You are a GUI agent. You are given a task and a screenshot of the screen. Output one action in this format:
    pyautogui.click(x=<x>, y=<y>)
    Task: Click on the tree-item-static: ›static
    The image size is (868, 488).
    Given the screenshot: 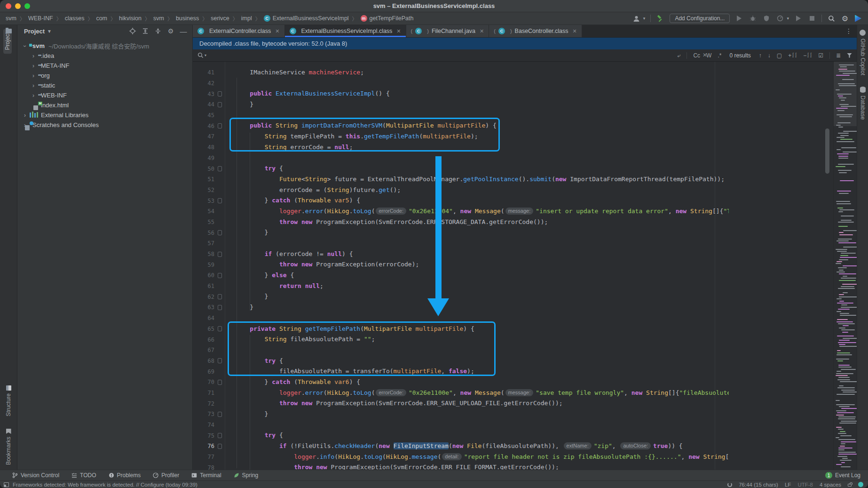 What is the action you would take?
    pyautogui.click(x=105, y=86)
    